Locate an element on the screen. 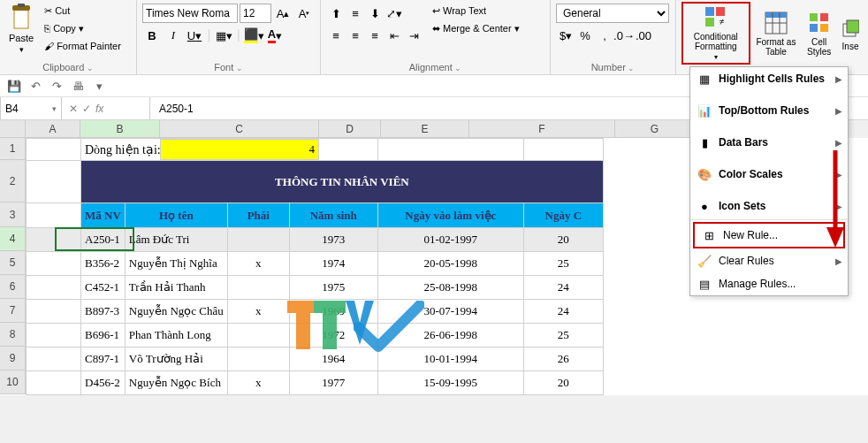 The width and height of the screenshot is (868, 443). table-cell-name: Lâm Đức Tri is located at coordinates (176, 241).